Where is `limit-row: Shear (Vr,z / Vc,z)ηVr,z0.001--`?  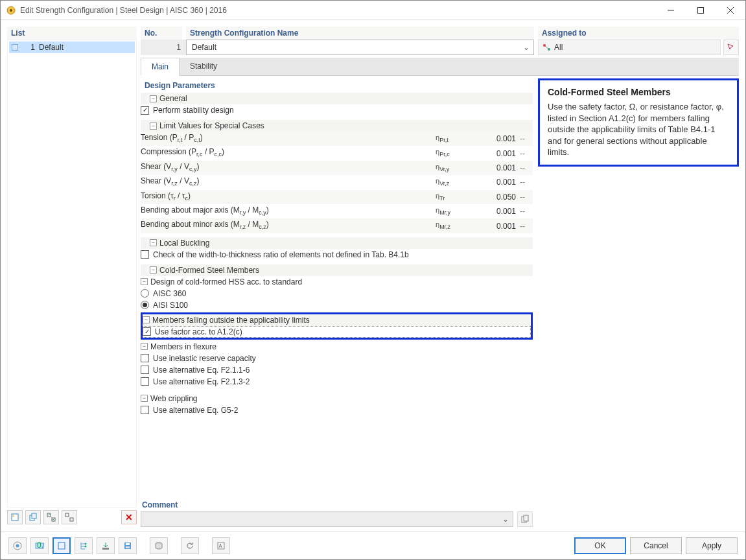
limit-row: Shear (Vr,z / Vc,z)ηVr,z0.001-- is located at coordinates (337, 182).